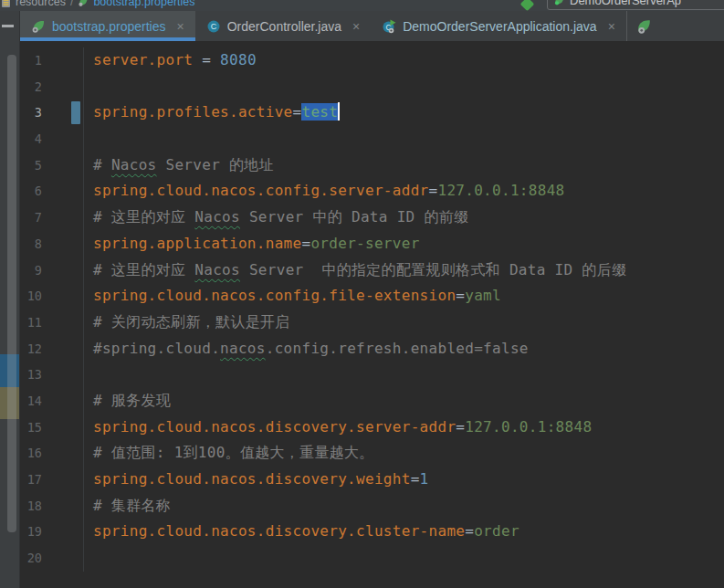  I want to click on code-line: 9# 这里的对应 Nacos Server 中的指定的配置规则格式和 Data …, so click(372, 270).